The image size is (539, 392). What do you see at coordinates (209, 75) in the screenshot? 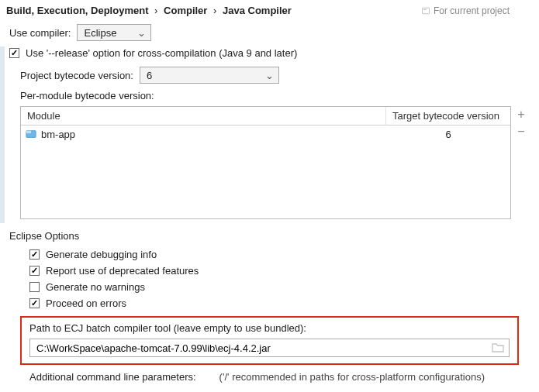
I see `project-bytecode-select: 6 ⌄` at bounding box center [209, 75].